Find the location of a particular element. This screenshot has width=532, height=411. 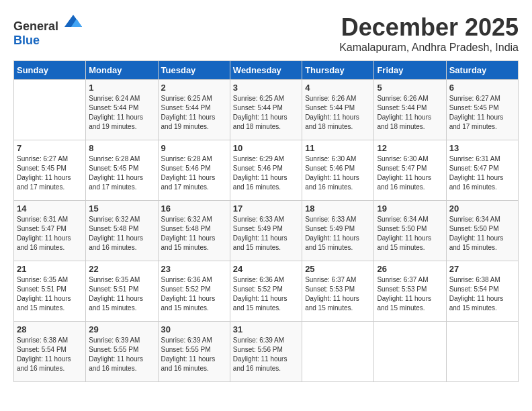

page-header: General Blue December 2025 Kamalapuram, … is located at coordinates (266, 34).